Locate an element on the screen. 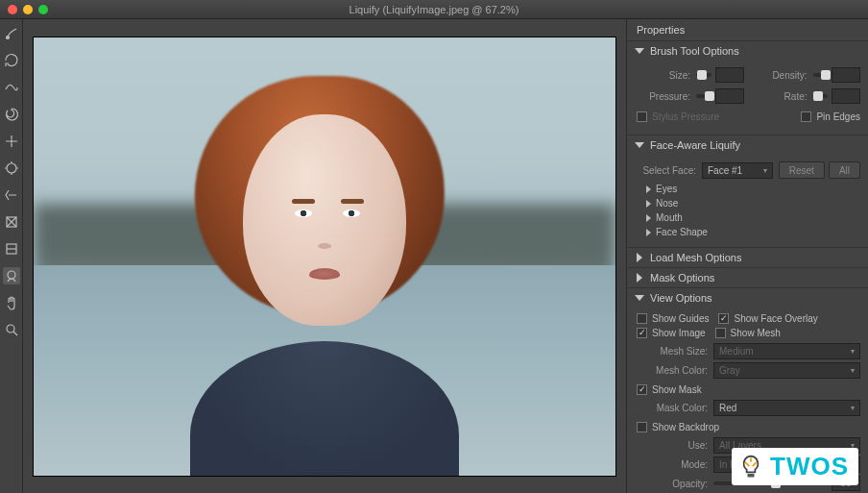 The width and height of the screenshot is (868, 493). size-slider is located at coordinates (704, 75).